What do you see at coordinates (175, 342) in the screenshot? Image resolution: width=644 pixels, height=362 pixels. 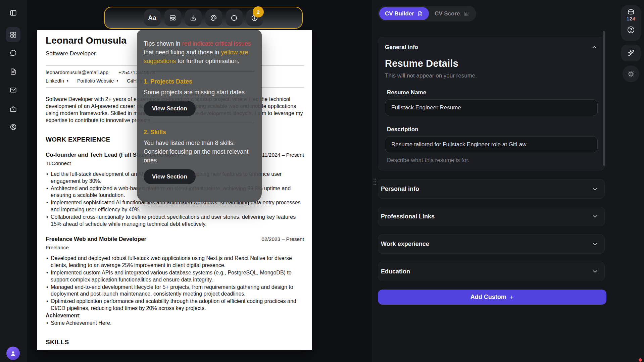 I see `skills-heading: SKILLS` at bounding box center [175, 342].